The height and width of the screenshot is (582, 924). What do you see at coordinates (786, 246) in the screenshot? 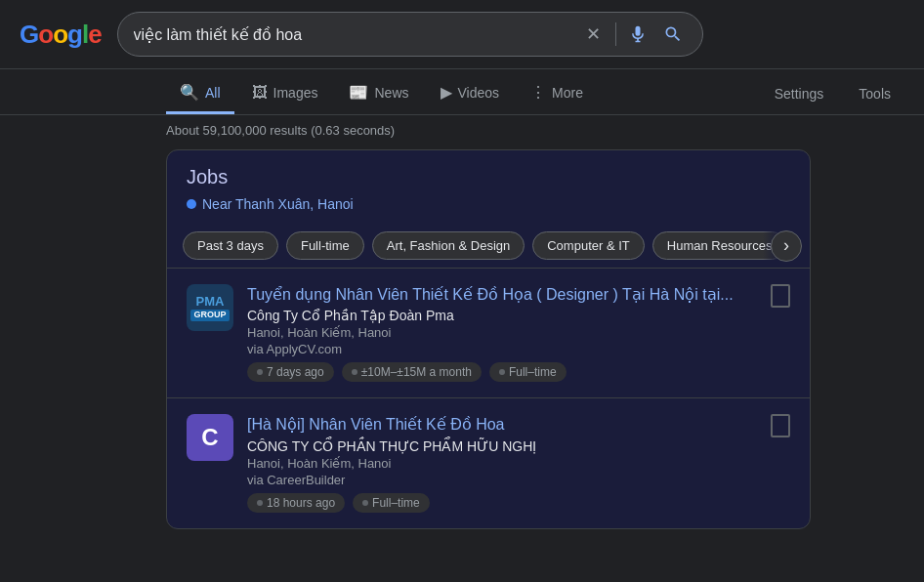
I see `arrow-circle: ›` at bounding box center [786, 246].